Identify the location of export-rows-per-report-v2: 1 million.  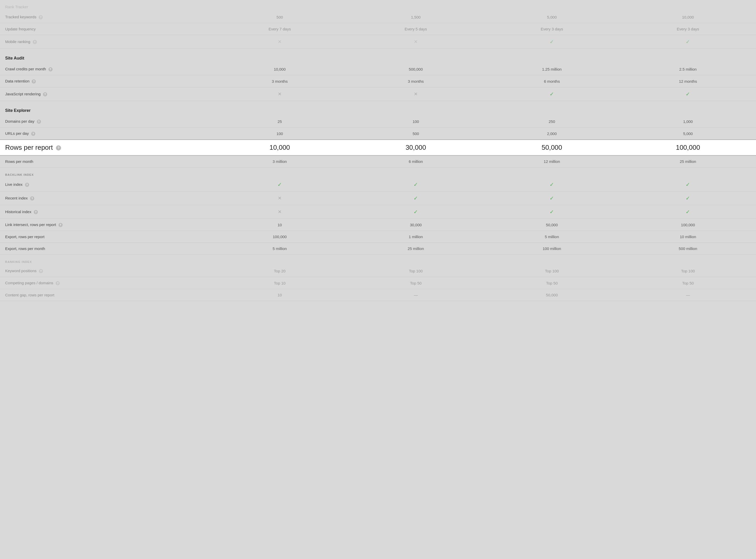
(416, 237).